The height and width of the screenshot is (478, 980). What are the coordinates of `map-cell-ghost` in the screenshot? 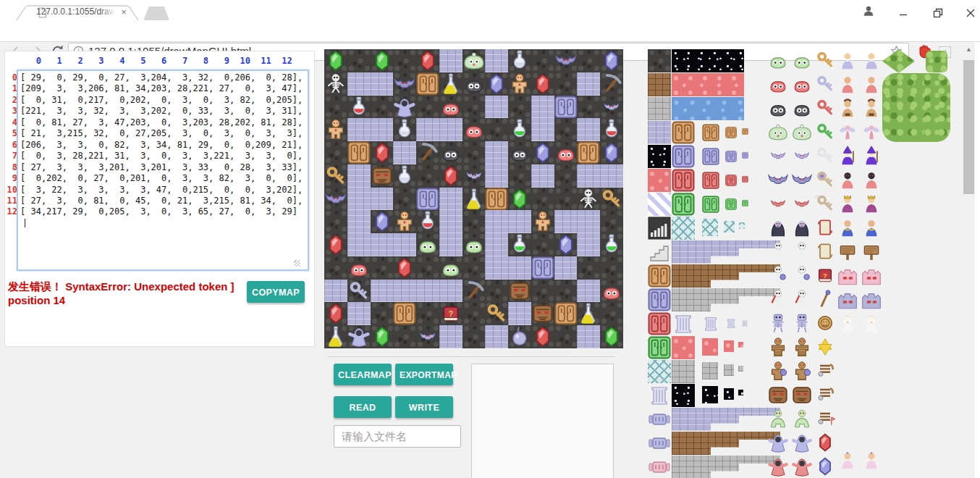 It's located at (359, 337).